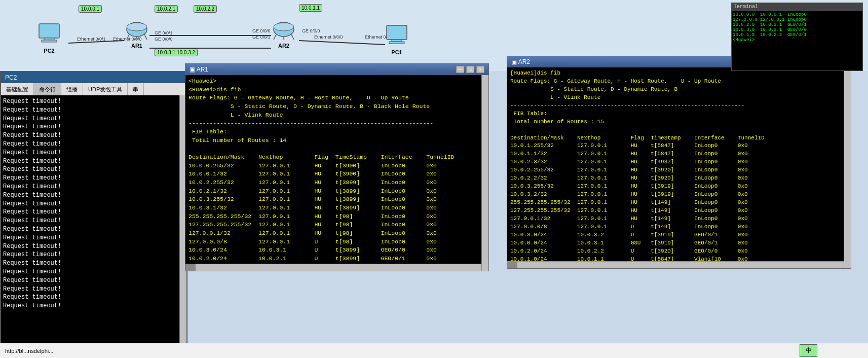 The image size is (868, 358). Describe the element at coordinates (679, 252) in the screenshot. I see `ar2-line-23: 10.0.2.0/24 10.0.2.2 U t[3920] GEO/0/0 0…` at that location.